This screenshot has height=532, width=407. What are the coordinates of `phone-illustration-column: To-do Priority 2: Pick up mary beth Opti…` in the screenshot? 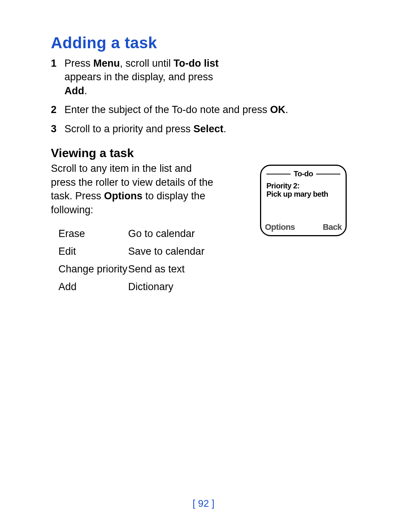 It's located at (309, 200).